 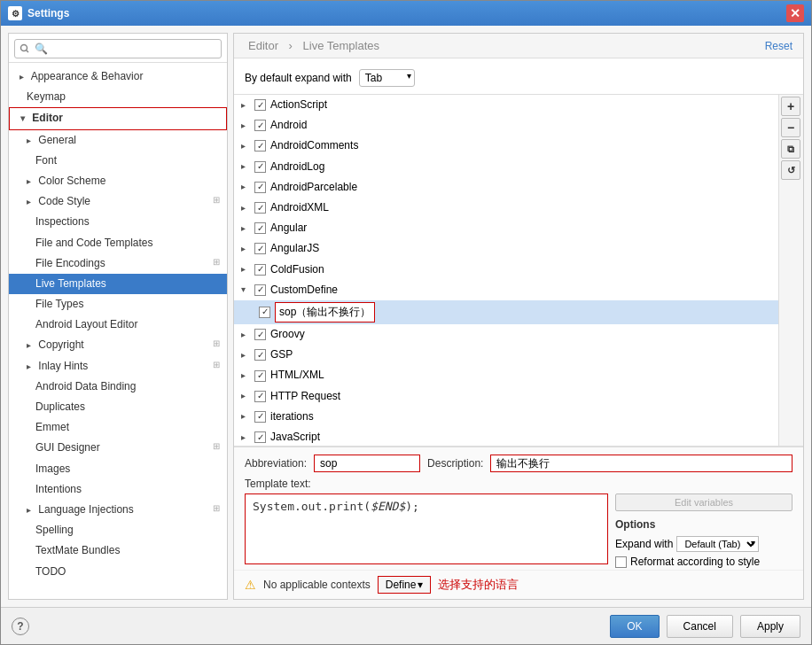 I want to click on sidebar-item-emmet: Emmet, so click(x=118, y=427).